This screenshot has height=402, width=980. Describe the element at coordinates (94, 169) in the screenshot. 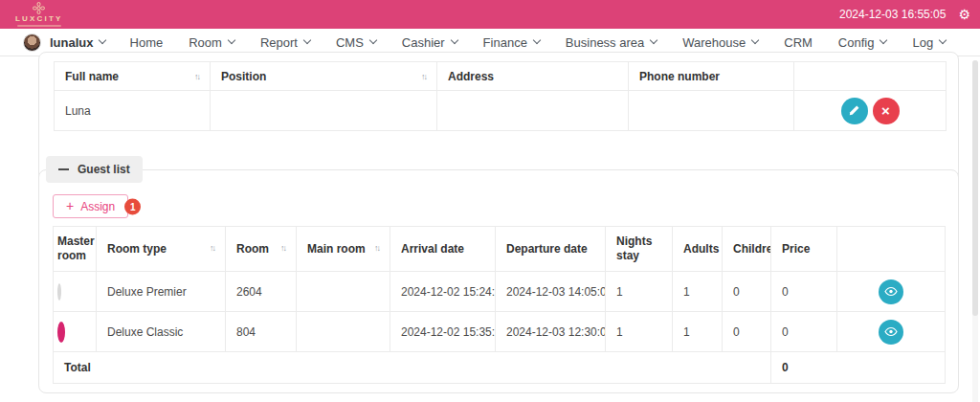

I see `guest-list-collapse-header: Guest list` at that location.